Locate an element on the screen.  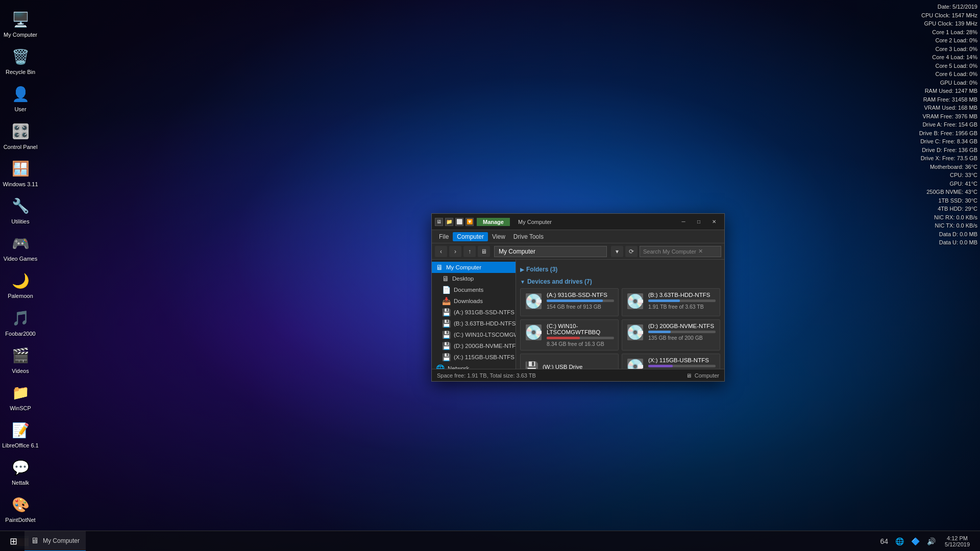
hw-line: NIC TX: 0.0 KB/s is located at coordinates (948, 226).